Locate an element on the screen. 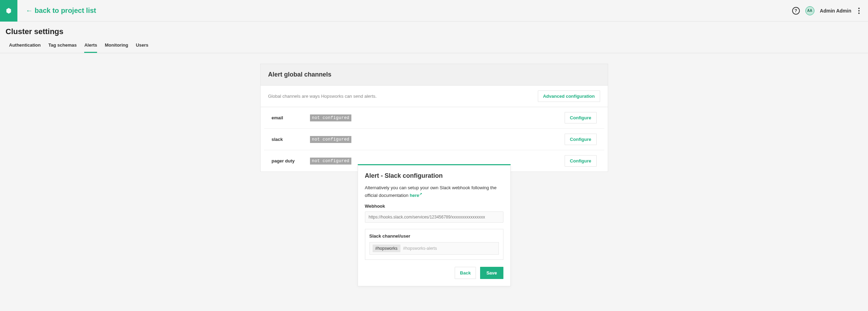 This screenshot has width=868, height=311. advanced-configuration-button: Advanced configuration is located at coordinates (569, 96).